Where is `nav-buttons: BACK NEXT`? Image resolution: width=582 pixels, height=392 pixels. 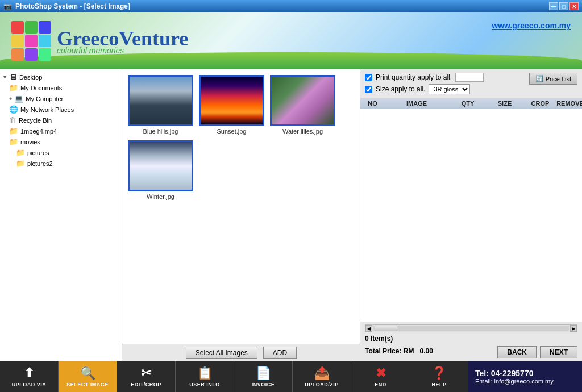
nav-buttons: BACK NEXT is located at coordinates (538, 352).